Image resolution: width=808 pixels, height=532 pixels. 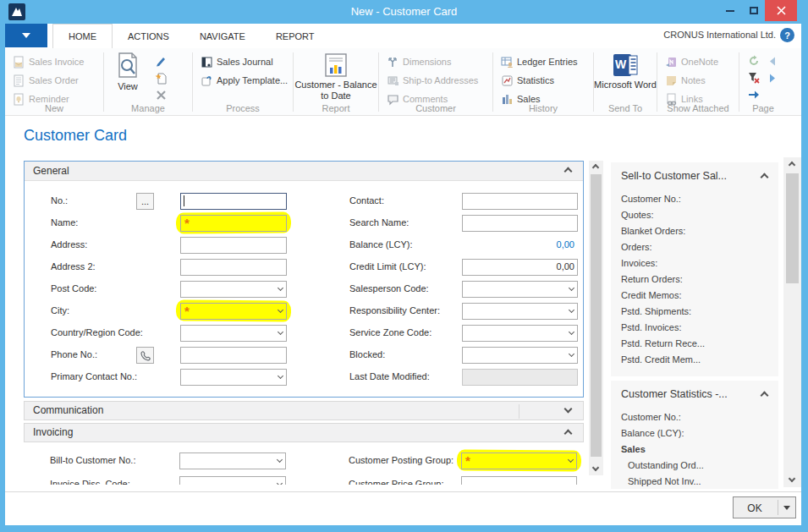 I want to click on view-button: View, so click(x=128, y=76).